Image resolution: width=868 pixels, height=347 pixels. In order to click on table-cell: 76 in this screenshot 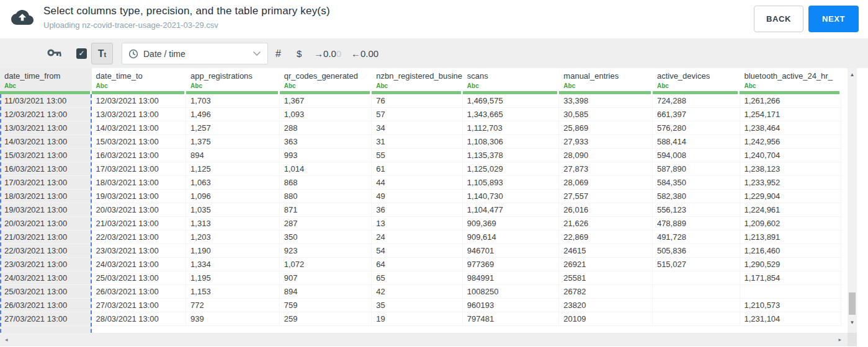, I will do `click(417, 101)`.